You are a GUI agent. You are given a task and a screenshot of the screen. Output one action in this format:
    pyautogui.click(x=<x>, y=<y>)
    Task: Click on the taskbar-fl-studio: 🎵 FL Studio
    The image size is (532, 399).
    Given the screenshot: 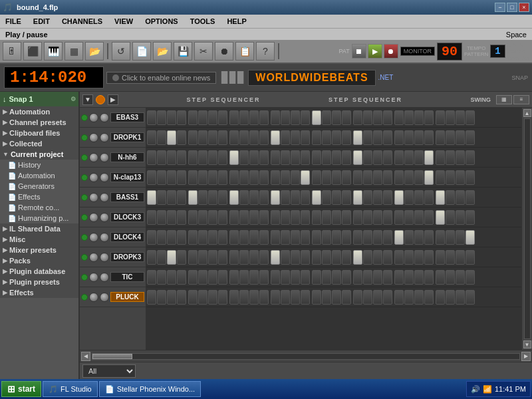 What is the action you would take?
    pyautogui.click(x=70, y=389)
    